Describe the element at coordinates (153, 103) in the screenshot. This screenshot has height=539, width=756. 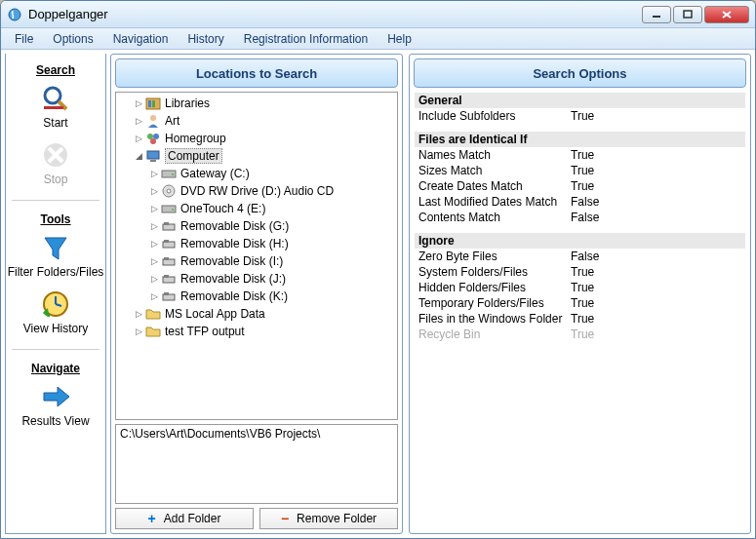
I see `libraries-icon` at that location.